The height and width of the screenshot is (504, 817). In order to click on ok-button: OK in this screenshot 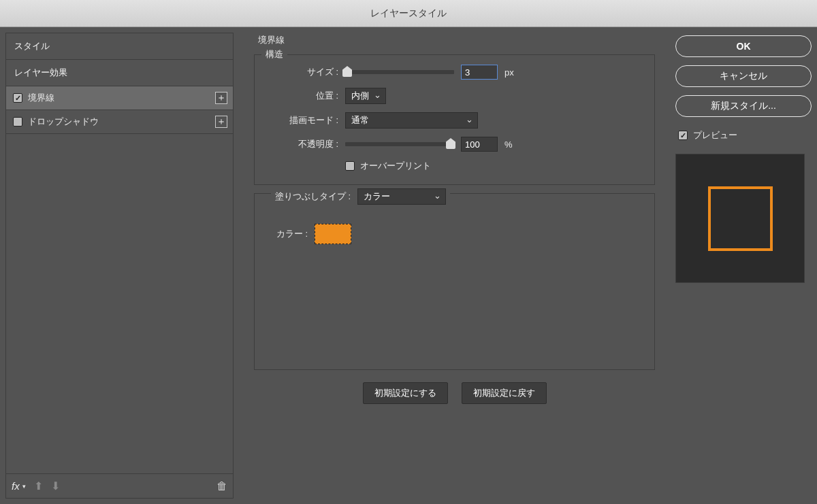, I will do `click(743, 46)`.